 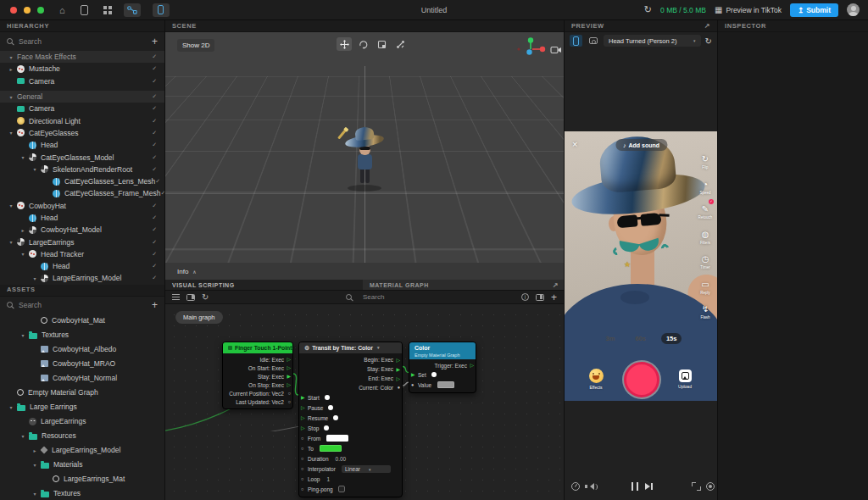 I want to click on avatar, so click(x=853, y=10).